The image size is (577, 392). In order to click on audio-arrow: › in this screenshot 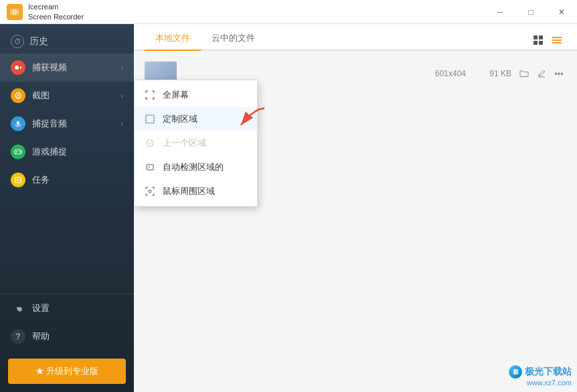, I will do `click(122, 124)`.